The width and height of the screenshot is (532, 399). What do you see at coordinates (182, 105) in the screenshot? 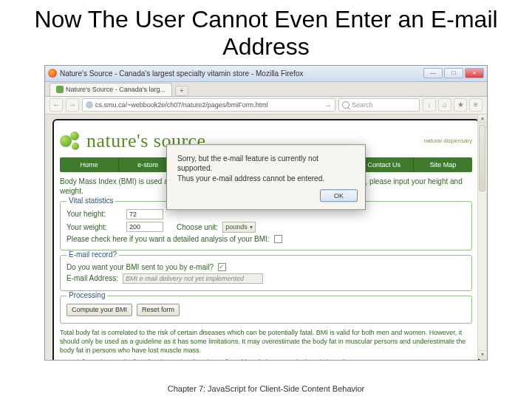
I see `url-text: cs.smu.ca/~webbook2e/ch07/nature2/pages/…` at bounding box center [182, 105].